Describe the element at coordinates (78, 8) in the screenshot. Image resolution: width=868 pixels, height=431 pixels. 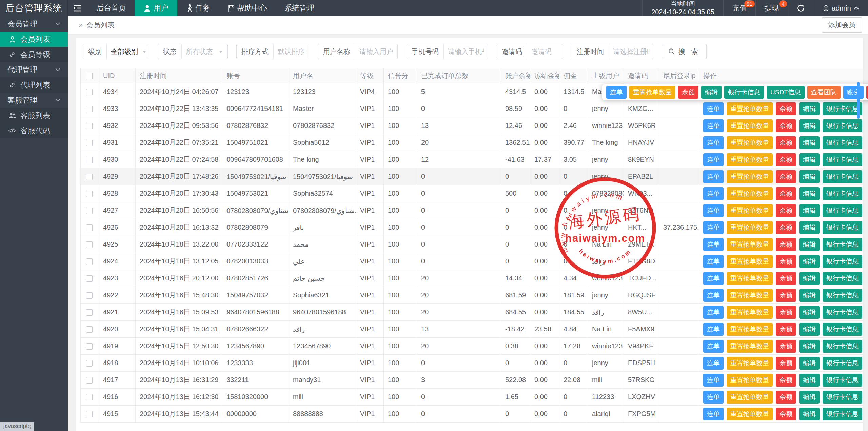
I see `collapse-menu-icon` at that location.